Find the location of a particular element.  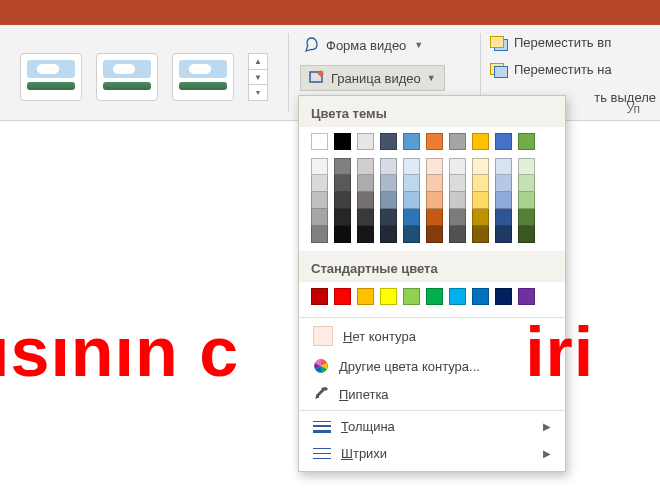

video-border-button: Граница видео ▼ is located at coordinates (372, 78).